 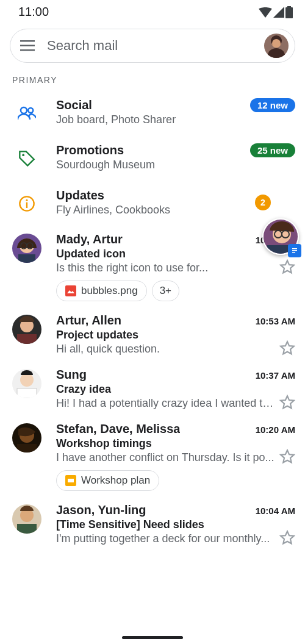 I want to click on slides-icon, so click(x=71, y=481).